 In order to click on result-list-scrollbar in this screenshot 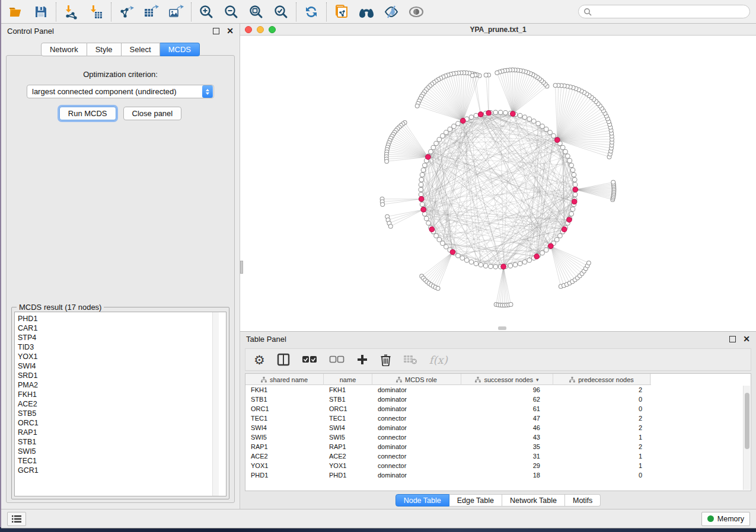, I will do `click(216, 404)`.